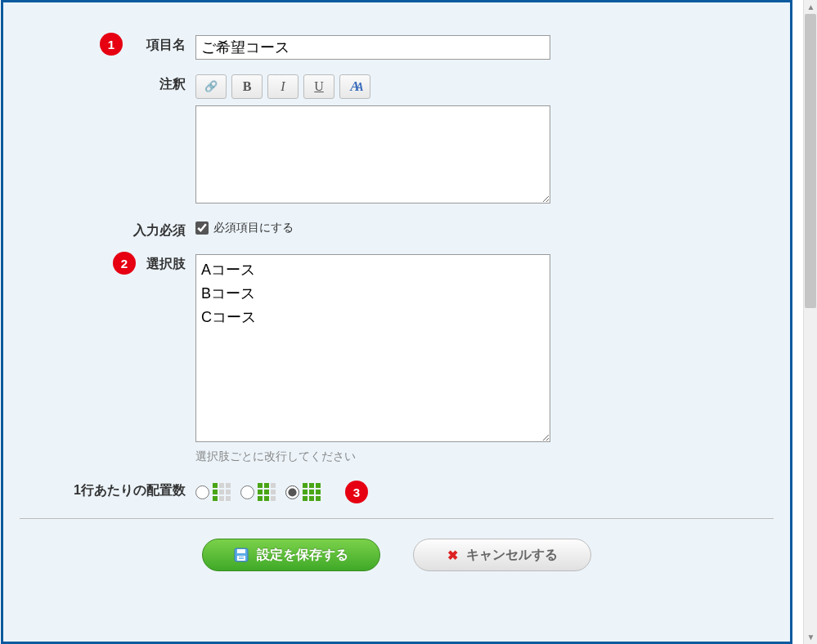 The height and width of the screenshot is (644, 817). What do you see at coordinates (129, 490) in the screenshot?
I see `label-layout-count: 1行あたりの配置数` at bounding box center [129, 490].